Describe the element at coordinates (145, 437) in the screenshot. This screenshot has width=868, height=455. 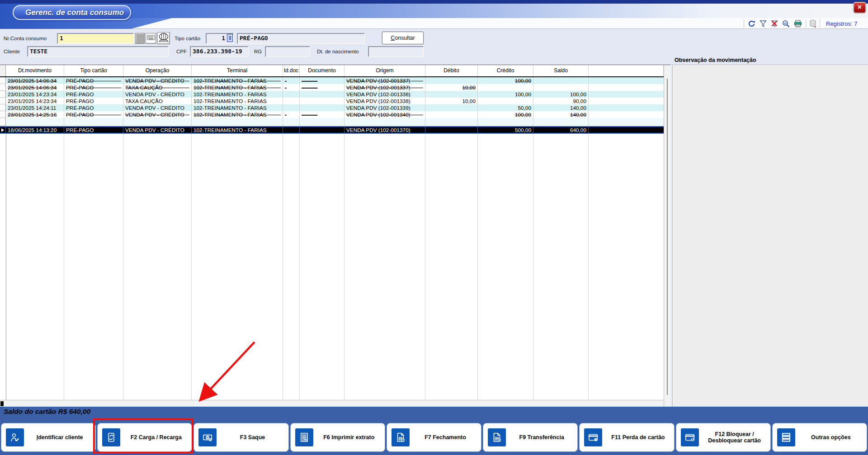
I see `action-f2-carga-recarga: F2 Carga / Recarga` at that location.